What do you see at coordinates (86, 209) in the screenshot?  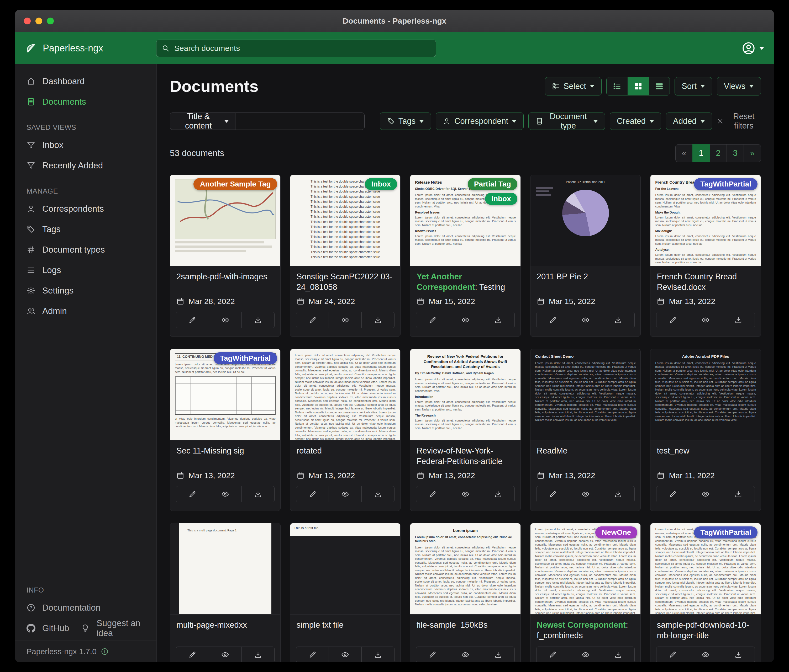 I see `sidebar-item-correspondents: Correspondents` at bounding box center [86, 209].